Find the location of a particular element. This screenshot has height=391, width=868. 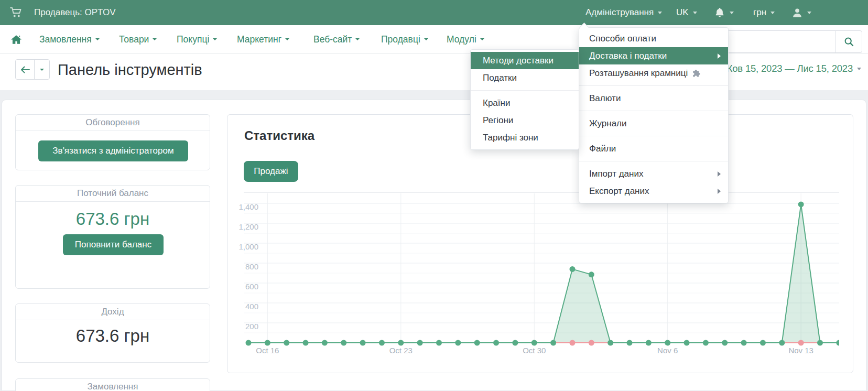

currency-selector: грн is located at coordinates (764, 13).